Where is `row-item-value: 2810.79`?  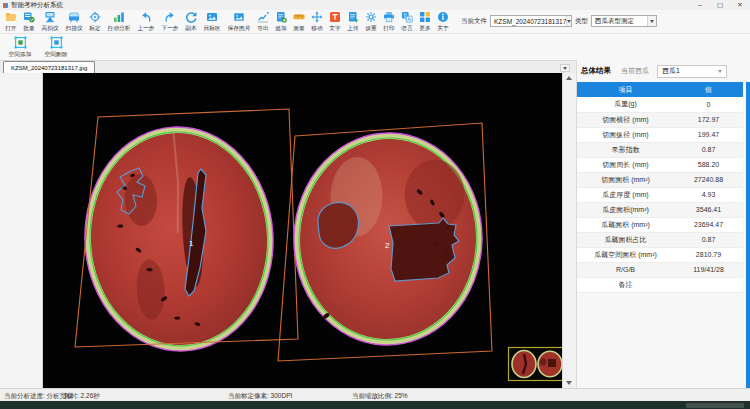
row-item-value: 2810.79 is located at coordinates (708, 254).